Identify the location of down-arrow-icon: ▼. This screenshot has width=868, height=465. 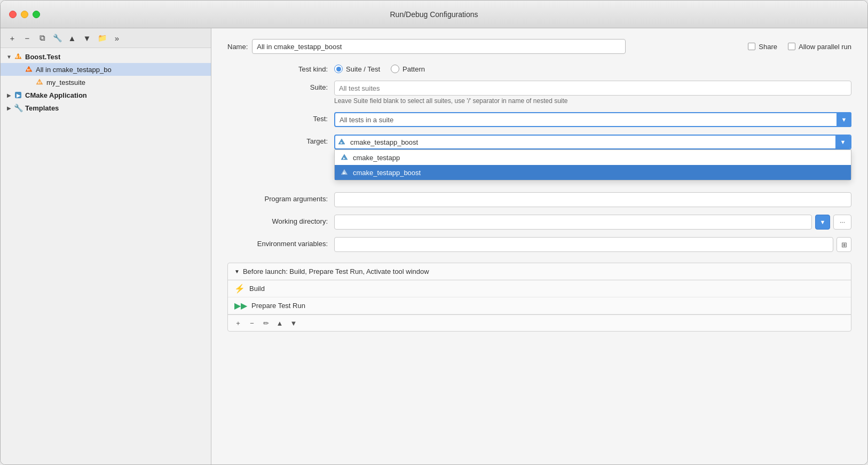
(88, 38).